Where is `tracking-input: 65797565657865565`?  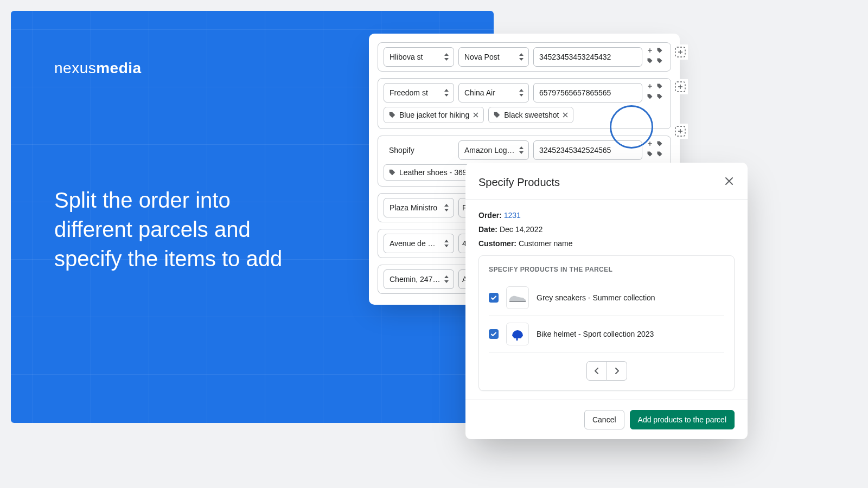
tracking-input: 65797565657865565 is located at coordinates (588, 93).